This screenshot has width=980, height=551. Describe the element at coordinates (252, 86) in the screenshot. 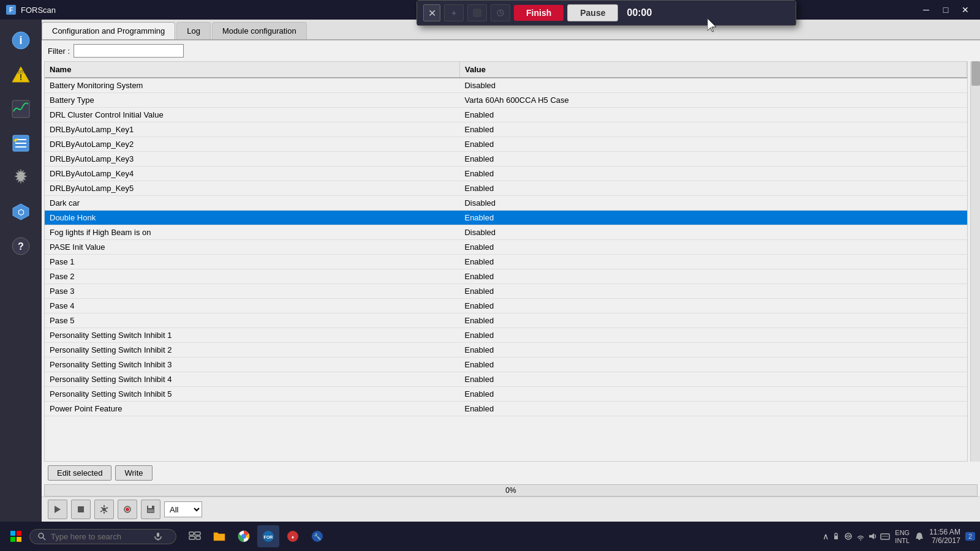

I see `table-cell-name: Battery Monitoring System` at that location.